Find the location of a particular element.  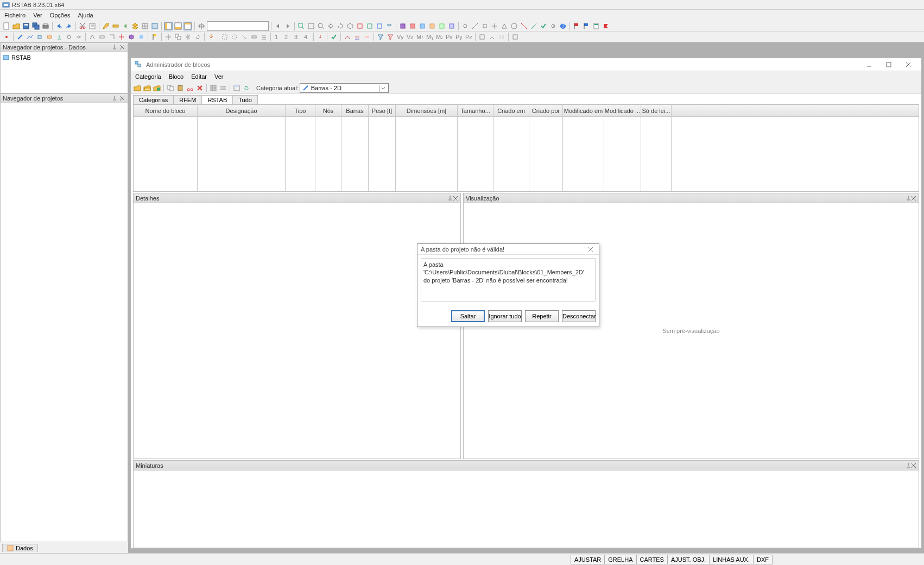

section-icon is located at coordinates (40, 37).